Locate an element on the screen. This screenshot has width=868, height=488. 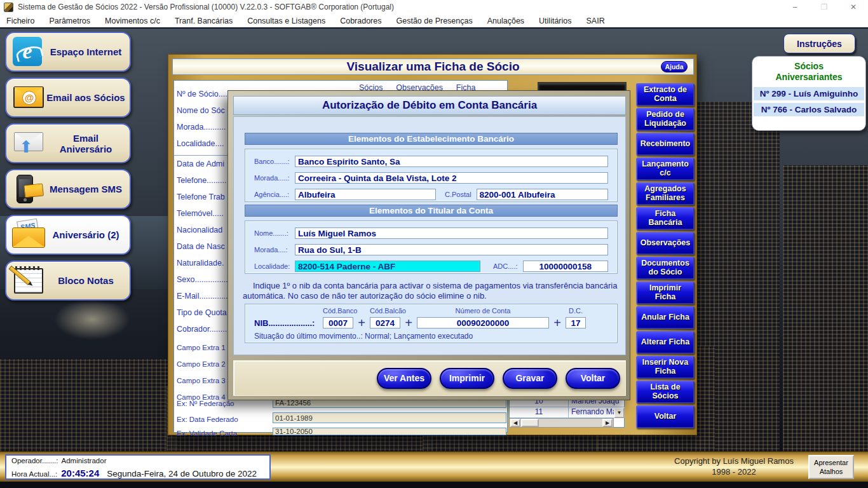
dc-label: D.C. is located at coordinates (576, 311).